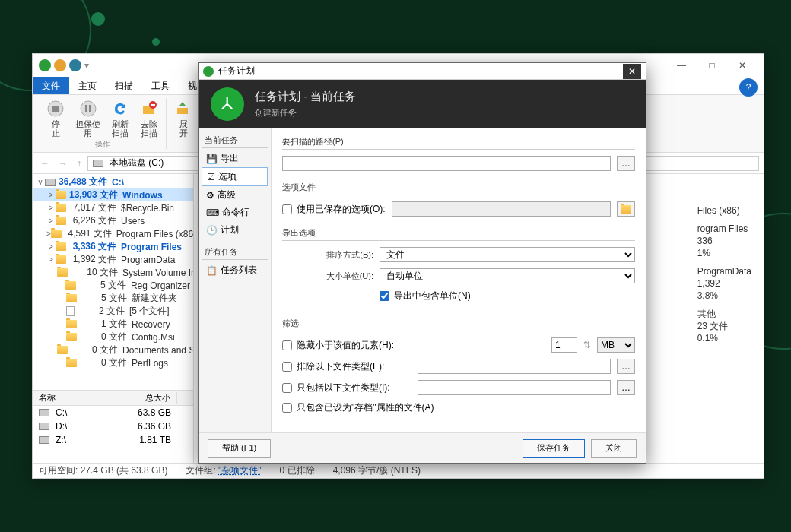 The image size is (791, 532). What do you see at coordinates (51, 85) in the screenshot?
I see `tab-file: 文件` at bounding box center [51, 85].